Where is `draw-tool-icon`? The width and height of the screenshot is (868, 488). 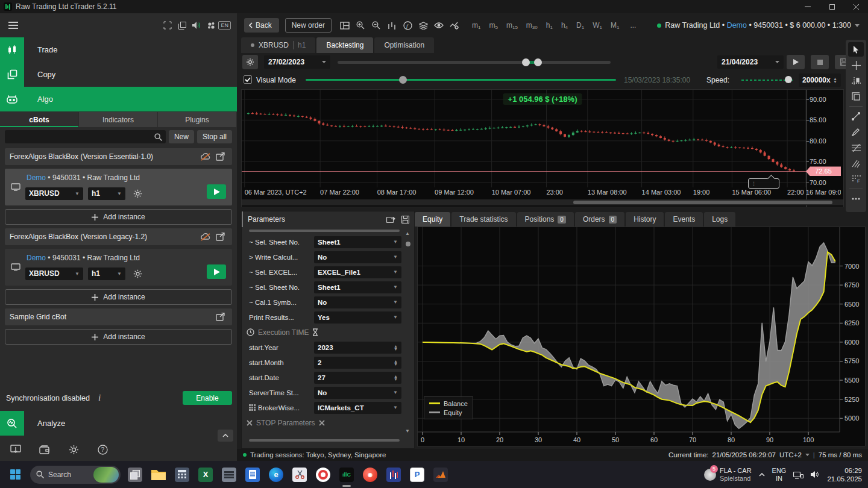
draw-tool-icon is located at coordinates (856, 132).